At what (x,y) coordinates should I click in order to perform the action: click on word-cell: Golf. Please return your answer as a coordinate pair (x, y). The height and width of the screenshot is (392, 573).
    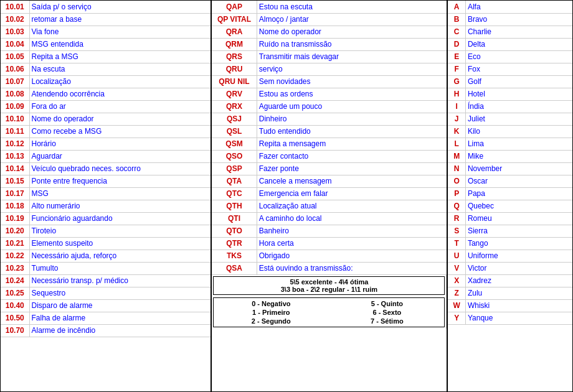
    Looking at the image, I should click on (519, 82).